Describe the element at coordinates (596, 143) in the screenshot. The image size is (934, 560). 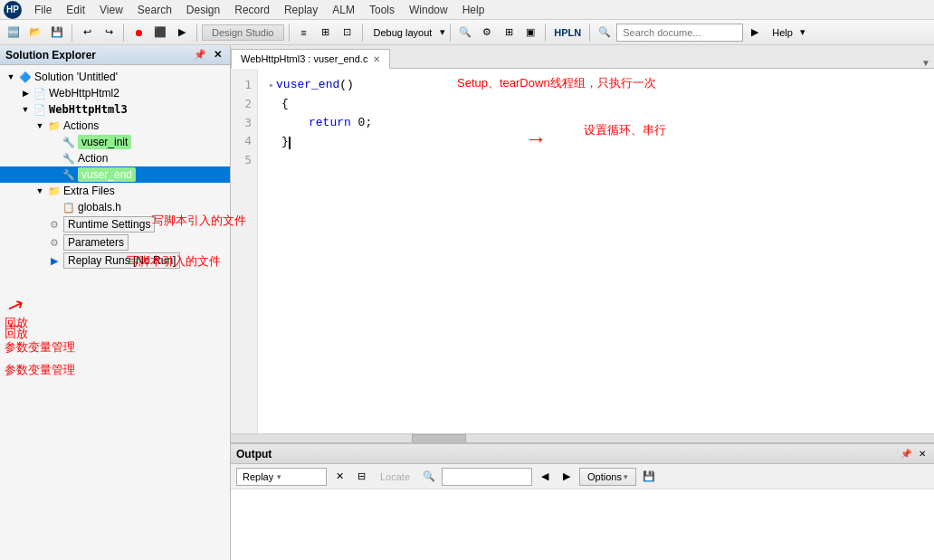
I see `code-line-4: }` at that location.